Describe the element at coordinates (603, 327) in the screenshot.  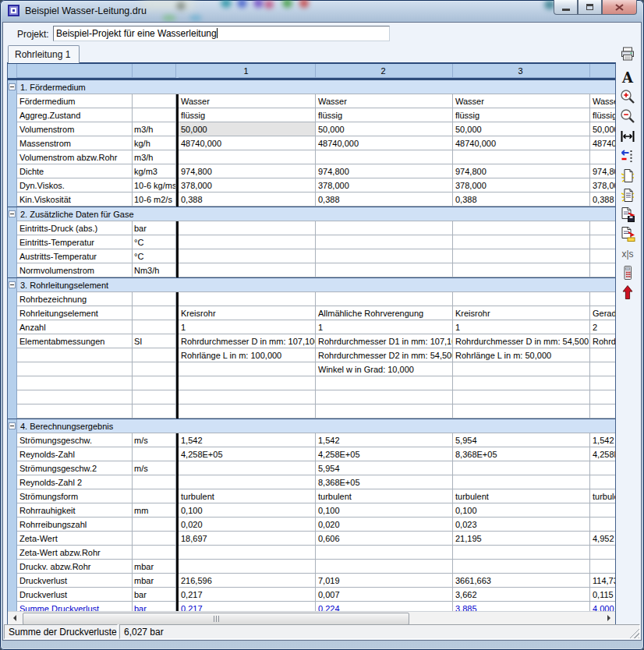
I see `cell: 2` at that location.